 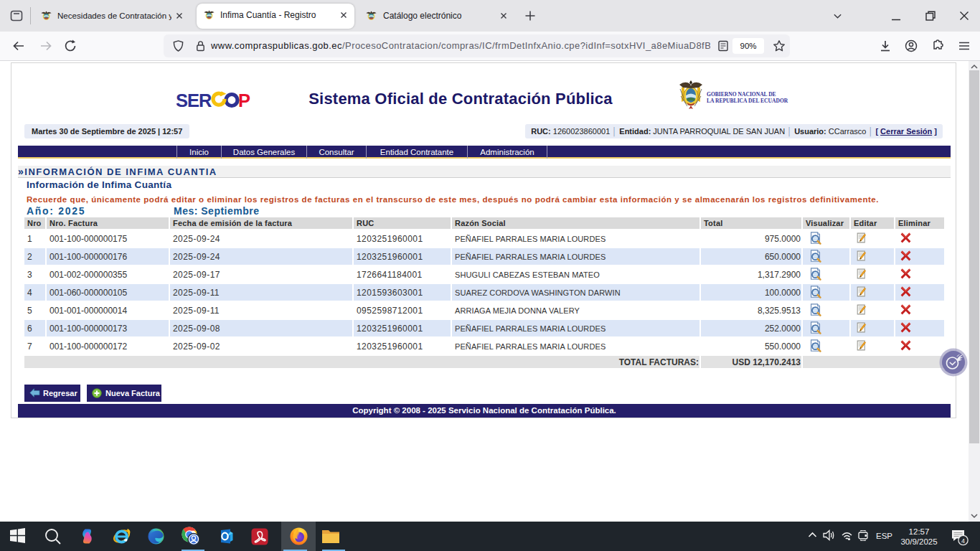 I want to click on svg-text: 4, so click(x=963, y=541).